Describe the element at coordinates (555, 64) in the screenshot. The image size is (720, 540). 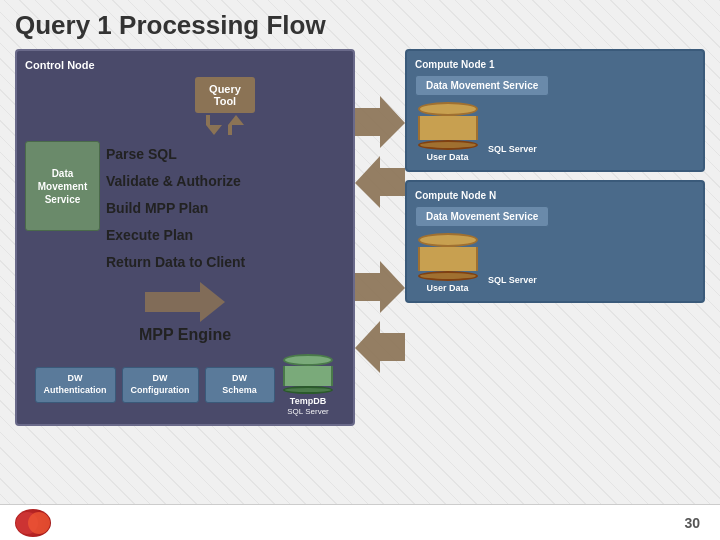
I see `compute-node-1-label: Compute Node 1` at that location.